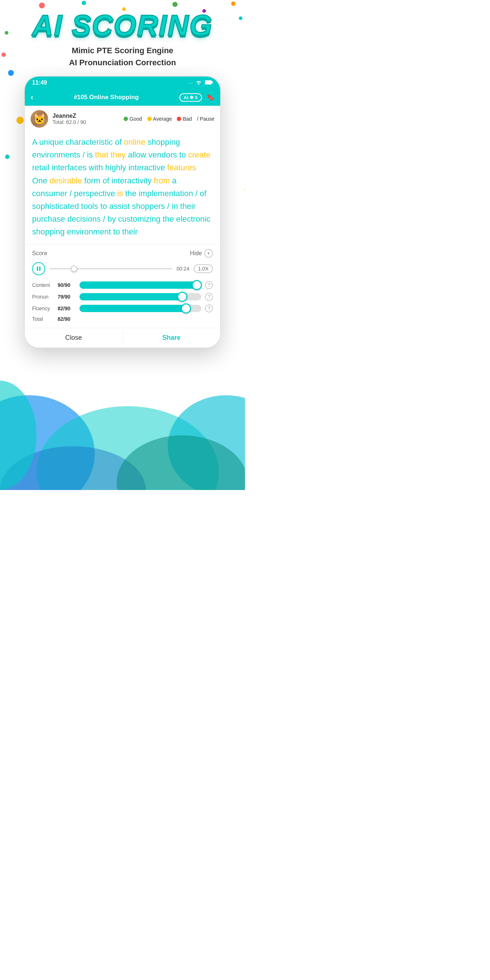  Describe the element at coordinates (111, 269) in the screenshot. I see `progress-bar` at that location.